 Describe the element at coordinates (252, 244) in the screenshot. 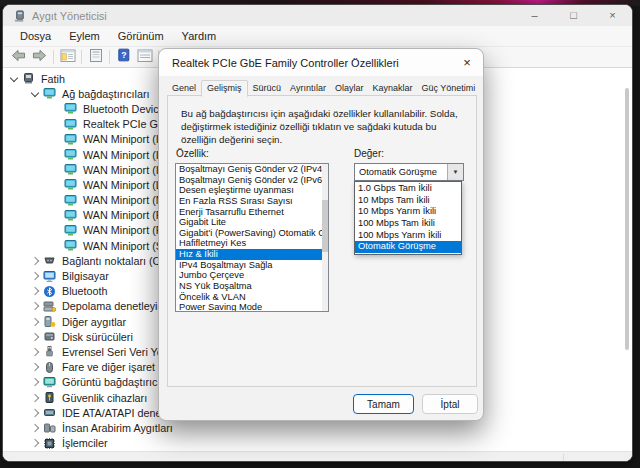

I see `property-item: Hafifletmeyi Kes` at that location.